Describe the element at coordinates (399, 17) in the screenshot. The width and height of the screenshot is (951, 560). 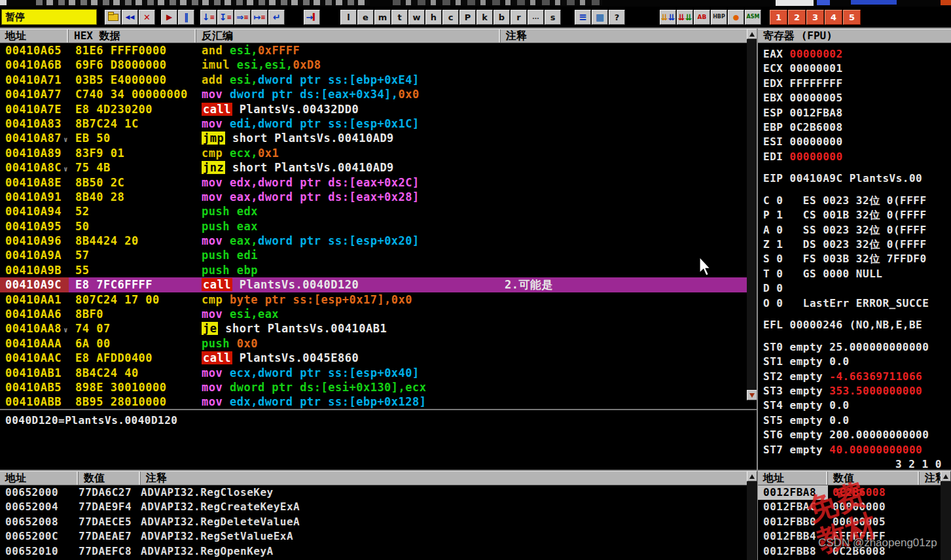
I see `letter-button-t: t` at that location.